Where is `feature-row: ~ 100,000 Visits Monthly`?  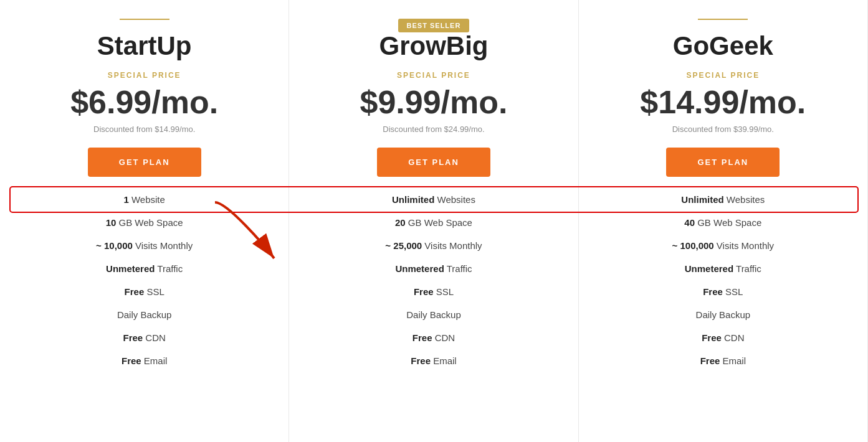 feature-row: ~ 100,000 Visits Monthly is located at coordinates (723, 245).